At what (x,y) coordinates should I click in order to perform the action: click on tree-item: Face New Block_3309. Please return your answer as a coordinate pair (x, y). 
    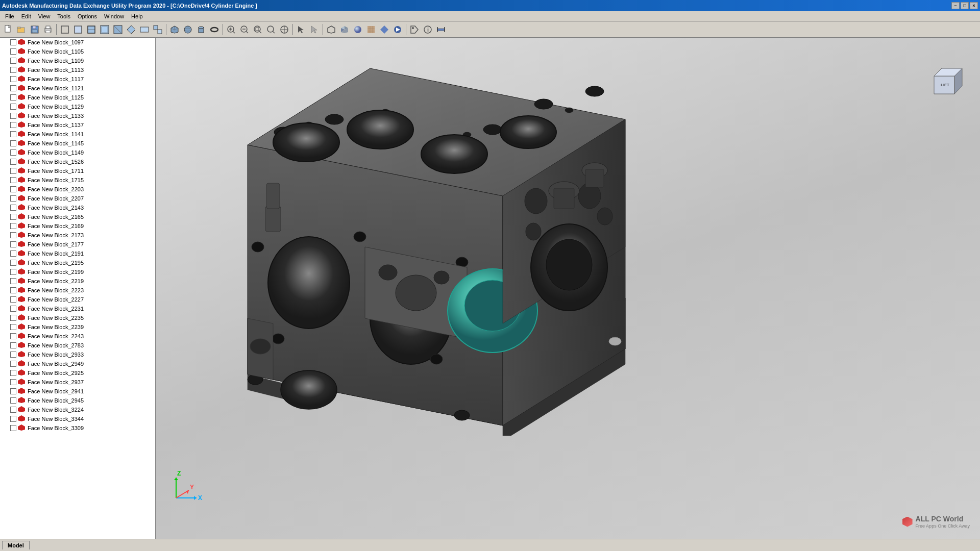
    Looking at the image, I should click on (78, 428).